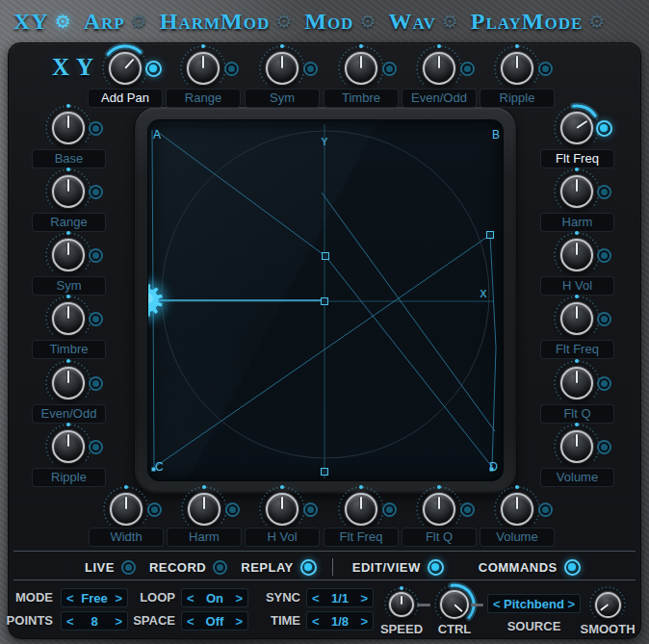  I want to click on label-flt-freq: Flt Freq, so click(361, 537).